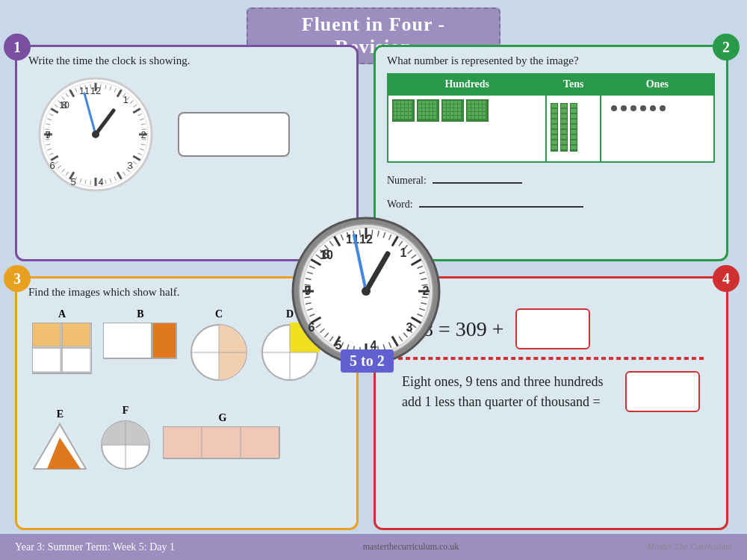 This screenshot has width=747, height=560. I want to click on shape-e-svg, so click(60, 447).